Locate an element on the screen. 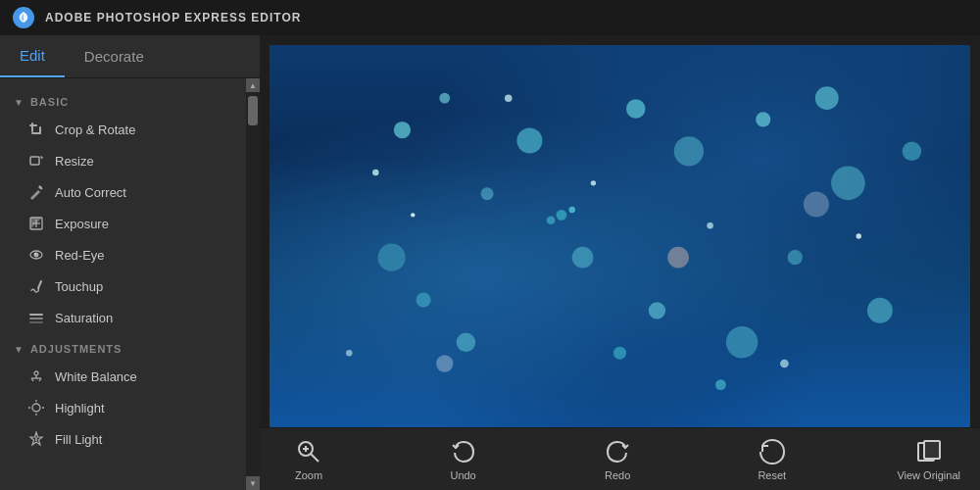 Image resolution: width=980 pixels, height=490 pixels. sidebar-item-highlight: Highlight is located at coordinates (123, 408).